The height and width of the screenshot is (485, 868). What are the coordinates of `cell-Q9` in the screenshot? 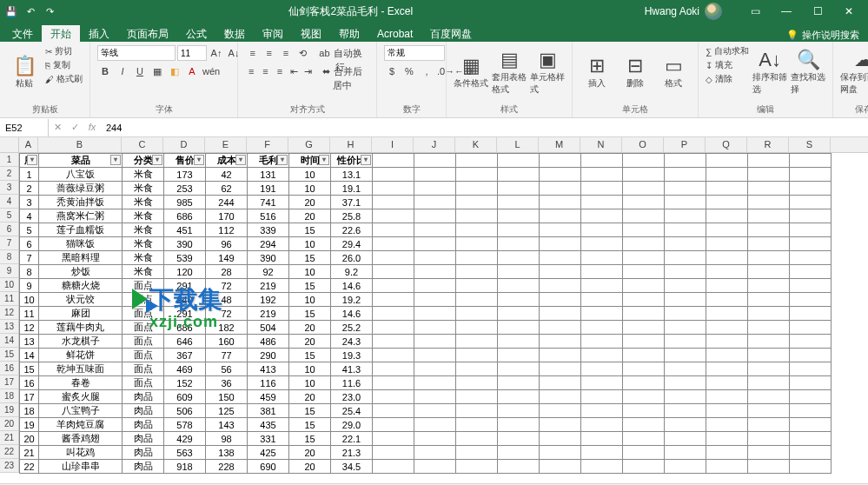 It's located at (727, 272).